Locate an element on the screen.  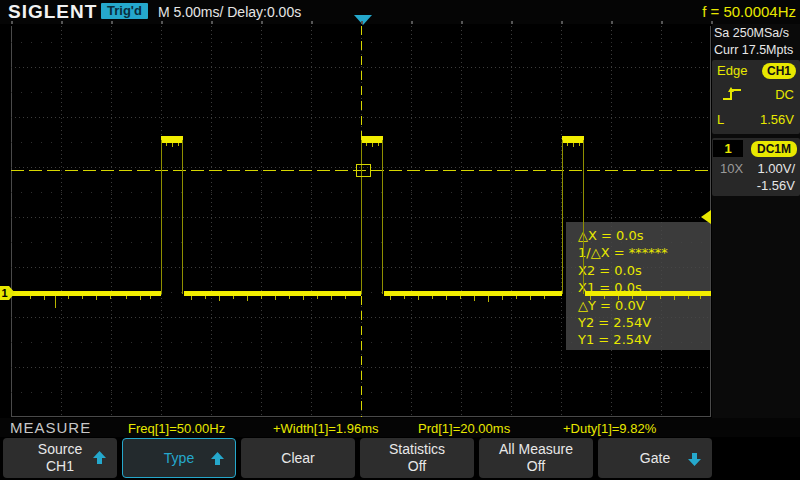
cursor-readout-panel: △X = 0.0s 1/△X = ****** X2 = 0.0s X1 = 0… is located at coordinates (638, 286).